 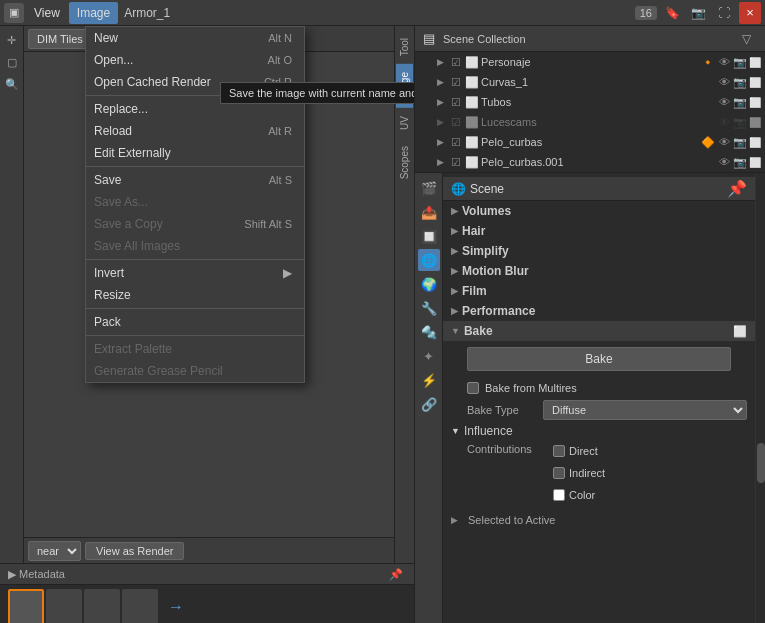 What do you see at coordinates (429, 212) in the screenshot?
I see `output-props-icon: 📤` at bounding box center [429, 212].